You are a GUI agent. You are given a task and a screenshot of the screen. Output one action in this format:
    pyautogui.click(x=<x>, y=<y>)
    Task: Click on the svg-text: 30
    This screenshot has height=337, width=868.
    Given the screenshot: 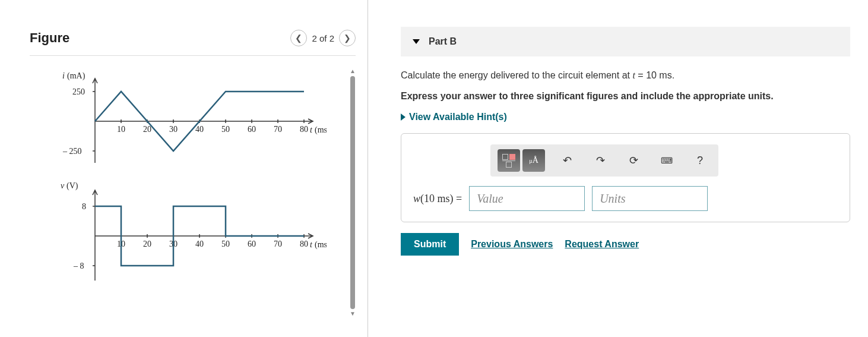 What is the action you would take?
    pyautogui.click(x=173, y=130)
    